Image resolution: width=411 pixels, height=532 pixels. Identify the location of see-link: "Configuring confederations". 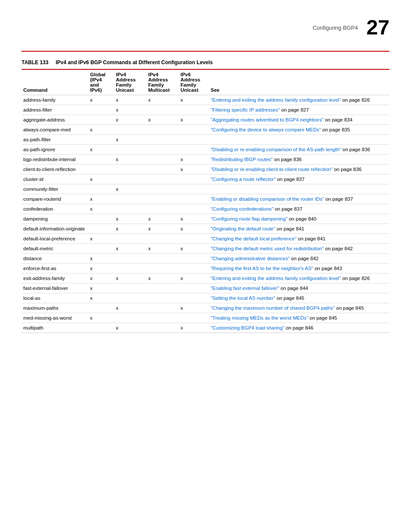
(242, 209).